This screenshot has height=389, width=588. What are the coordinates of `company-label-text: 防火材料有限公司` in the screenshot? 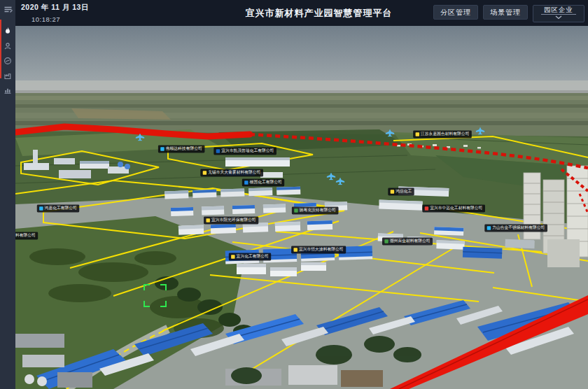 It's located at (25, 236).